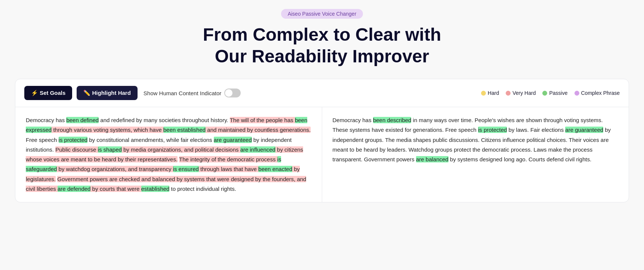 The image size is (644, 270). Describe the element at coordinates (155, 189) in the screenshot. I see `highlight-were-established: established` at that location.